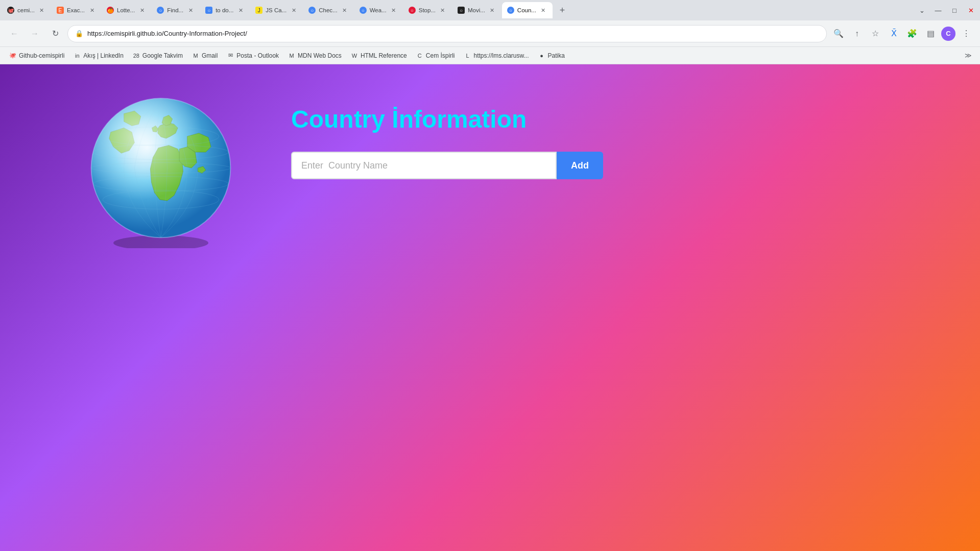  I want to click on bookmark-favicon: in, so click(77, 56).